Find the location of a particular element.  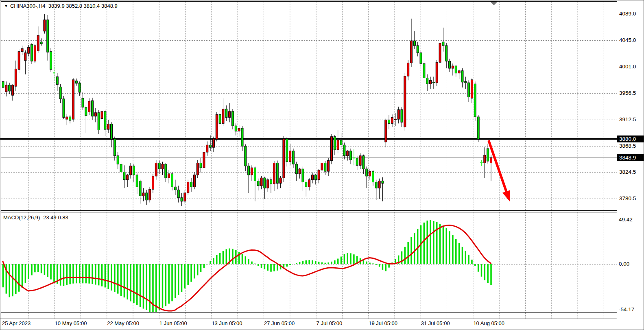

price-axis-tick: 4089.0 is located at coordinates (627, 14).